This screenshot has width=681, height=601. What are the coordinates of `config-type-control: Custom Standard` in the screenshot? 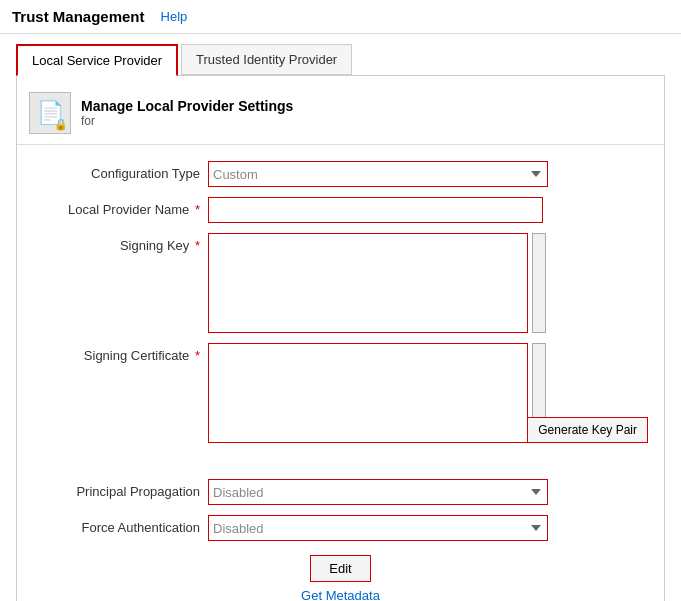 It's located at (428, 174).